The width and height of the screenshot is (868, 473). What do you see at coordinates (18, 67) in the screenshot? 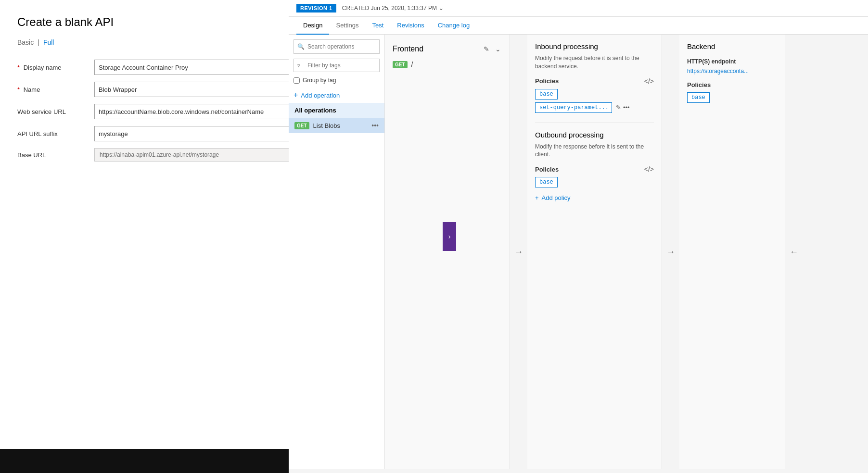
I see `required-star: *` at bounding box center [18, 67].